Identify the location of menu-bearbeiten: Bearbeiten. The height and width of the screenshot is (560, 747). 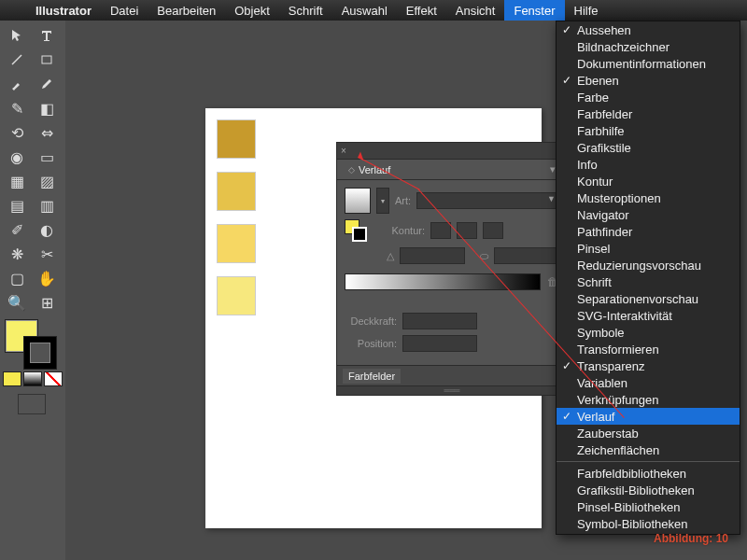
(187, 10).